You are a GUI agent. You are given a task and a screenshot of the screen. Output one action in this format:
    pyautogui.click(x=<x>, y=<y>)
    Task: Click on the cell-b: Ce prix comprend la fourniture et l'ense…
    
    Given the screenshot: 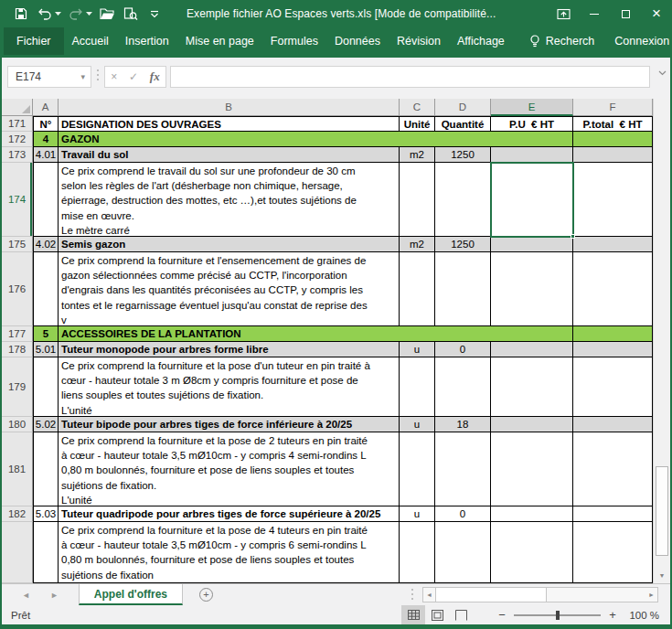 What is the action you would take?
    pyautogui.click(x=229, y=289)
    